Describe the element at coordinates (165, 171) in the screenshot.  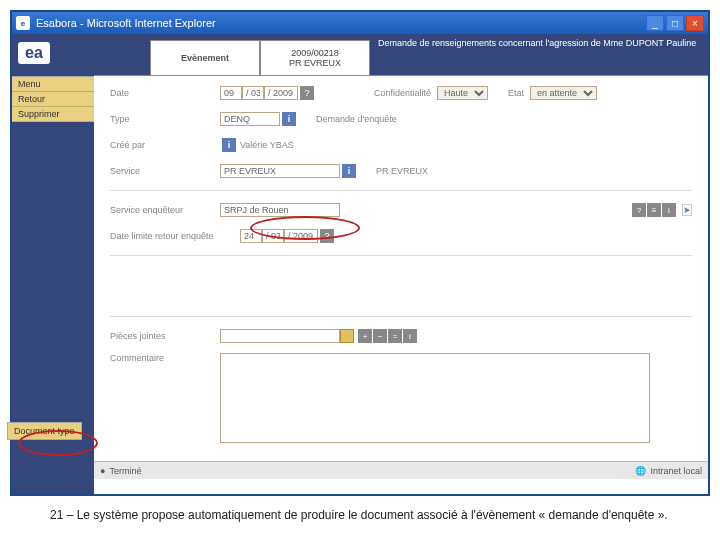
I see `service-label: Service` at that location.